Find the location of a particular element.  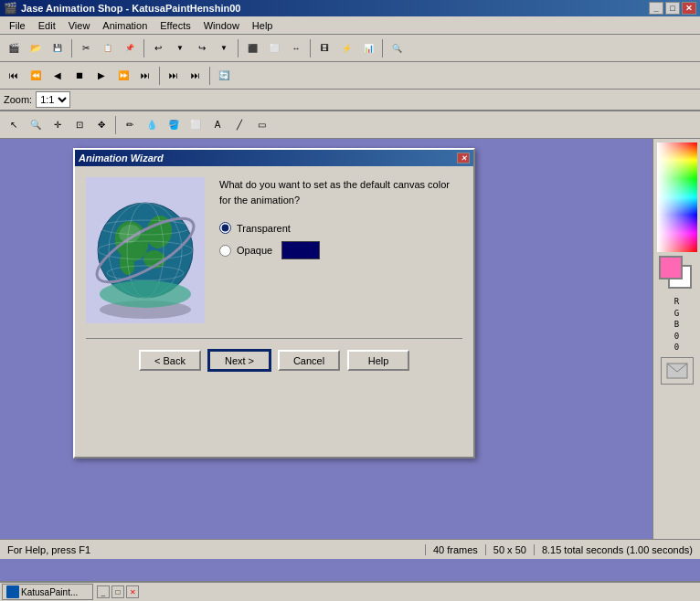

menu-edit: Edit is located at coordinates (48, 26).